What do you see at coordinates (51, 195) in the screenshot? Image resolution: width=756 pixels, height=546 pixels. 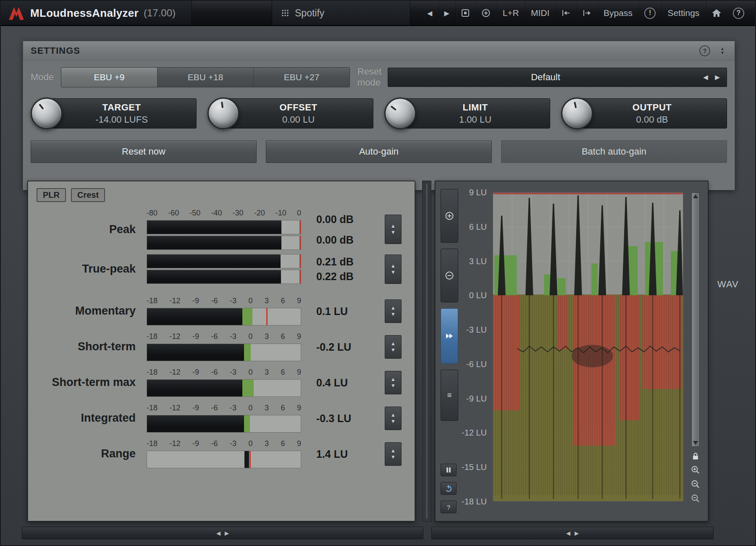 I see `tab-plr: PLR` at bounding box center [51, 195].